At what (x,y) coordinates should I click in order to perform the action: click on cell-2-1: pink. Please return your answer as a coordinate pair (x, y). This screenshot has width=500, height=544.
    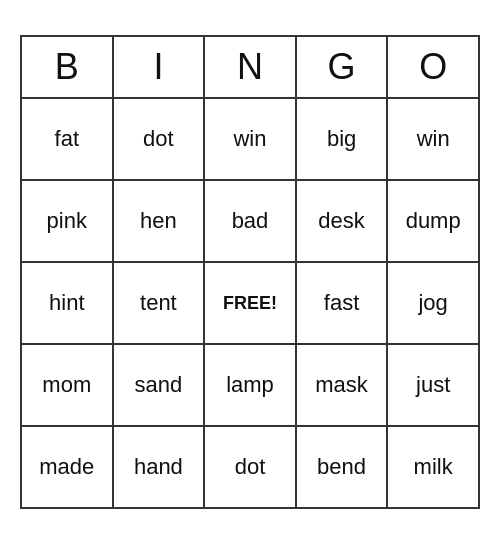
    Looking at the image, I should click on (68, 221).